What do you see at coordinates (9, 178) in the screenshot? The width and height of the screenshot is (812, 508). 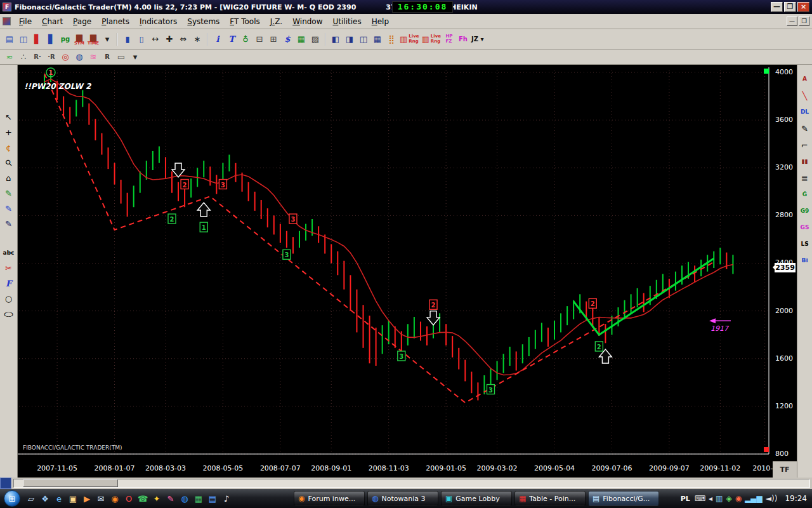 I see `zoom-home-tool-icon: ⌂` at bounding box center [9, 178].